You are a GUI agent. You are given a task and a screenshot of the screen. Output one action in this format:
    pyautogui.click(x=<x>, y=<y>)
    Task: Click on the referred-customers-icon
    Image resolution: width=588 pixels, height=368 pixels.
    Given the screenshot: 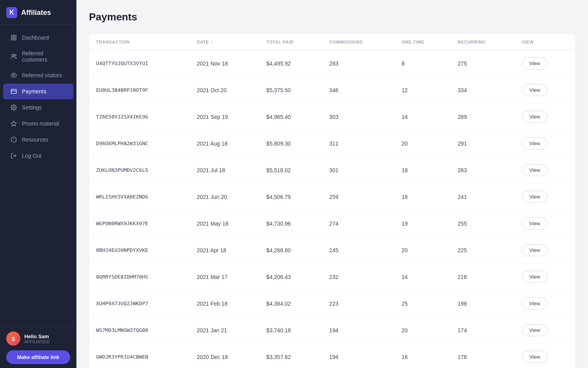 What is the action you would take?
    pyautogui.click(x=14, y=56)
    